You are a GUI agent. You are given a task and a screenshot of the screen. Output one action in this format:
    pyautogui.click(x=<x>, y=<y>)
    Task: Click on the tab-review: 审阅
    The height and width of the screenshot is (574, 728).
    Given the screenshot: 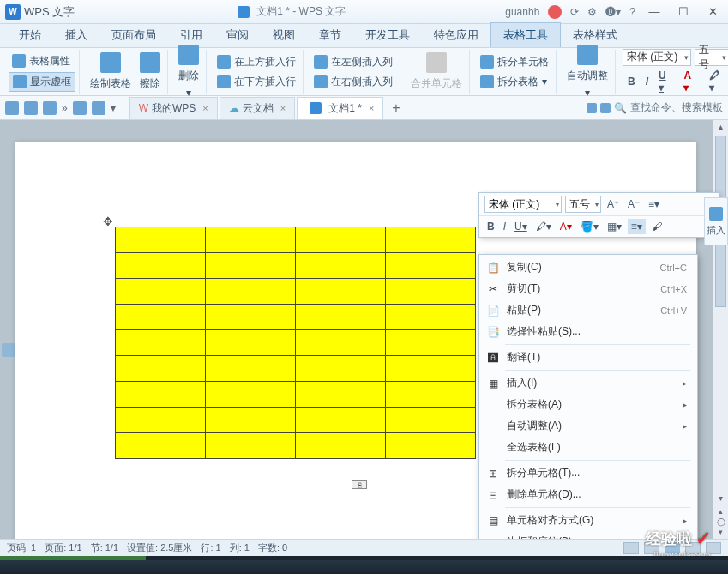 What is the action you would take?
    pyautogui.click(x=238, y=35)
    